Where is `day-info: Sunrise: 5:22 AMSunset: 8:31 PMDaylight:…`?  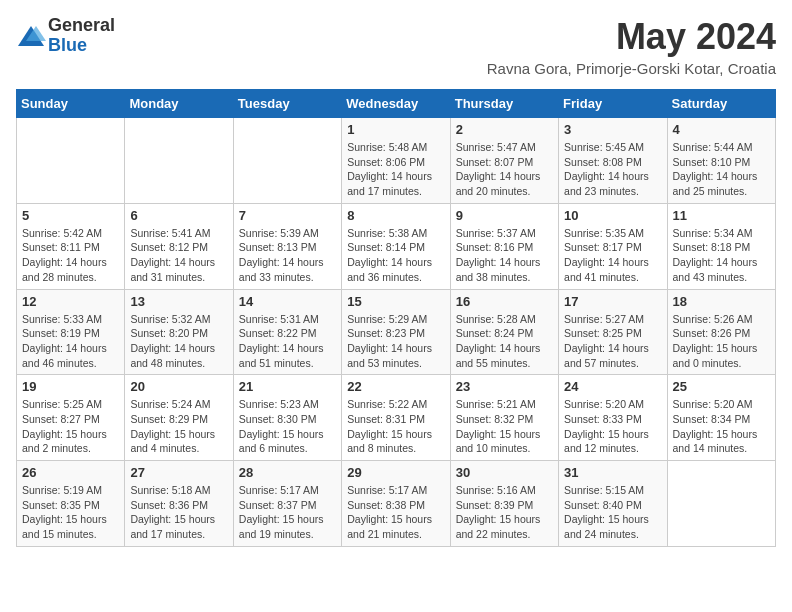 day-info: Sunrise: 5:22 AMSunset: 8:31 PMDaylight:… is located at coordinates (396, 426).